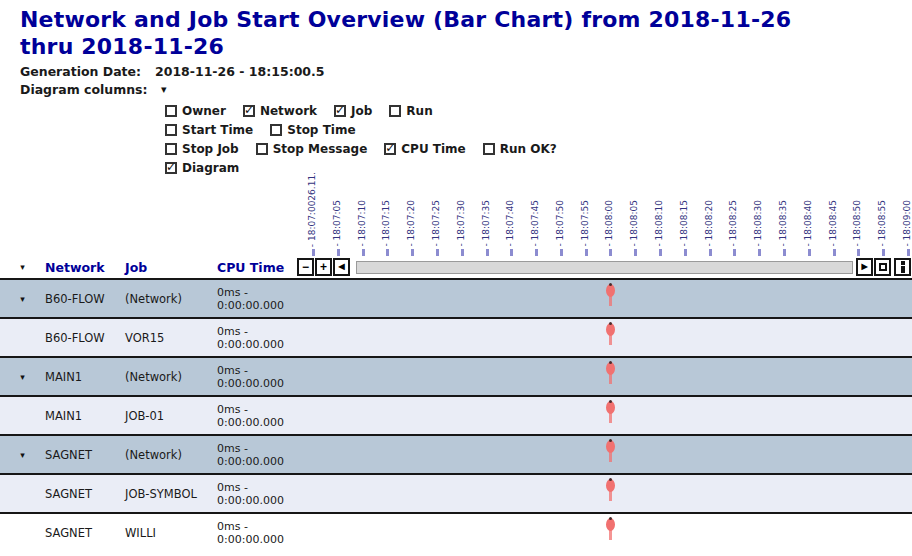 Image resolution: width=912 pixels, height=556 pixels. I want to click on timeline-tick-label: - 18:08:15, so click(684, 224).